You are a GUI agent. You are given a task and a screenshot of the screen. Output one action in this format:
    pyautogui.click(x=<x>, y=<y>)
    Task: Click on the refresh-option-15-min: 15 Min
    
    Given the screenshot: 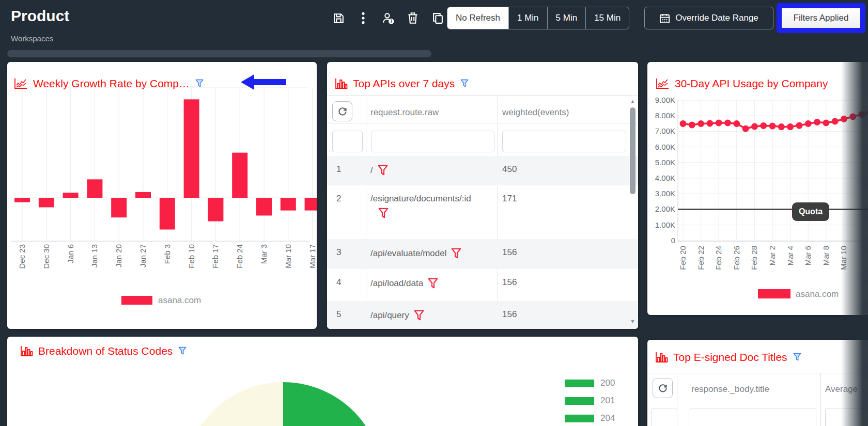 What is the action you would take?
    pyautogui.click(x=607, y=18)
    